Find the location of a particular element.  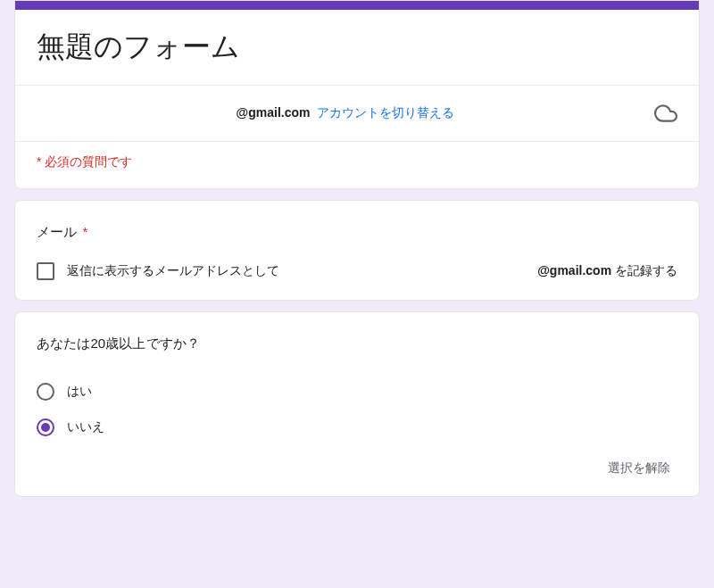

switch-account-link: アカウントを切り替える is located at coordinates (386, 112).